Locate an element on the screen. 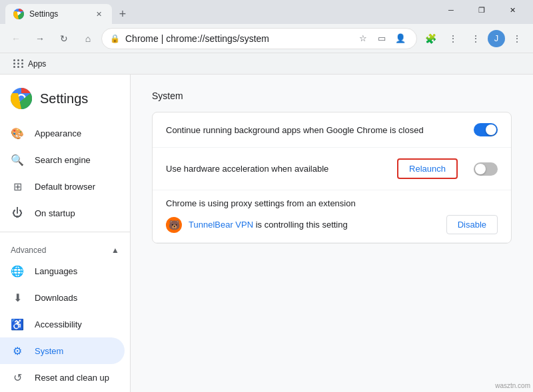 This screenshot has width=533, height=392. background-apps-toggle is located at coordinates (486, 130).